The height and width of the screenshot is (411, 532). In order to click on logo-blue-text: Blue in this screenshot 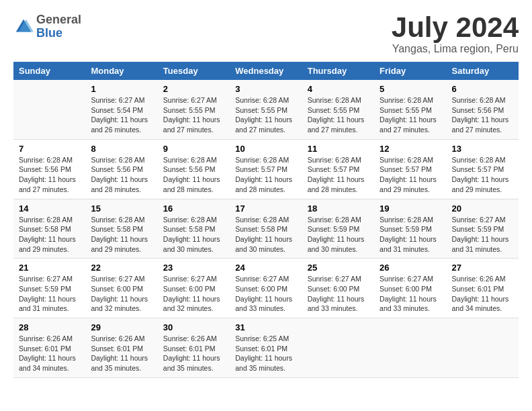, I will do `click(59, 34)`.